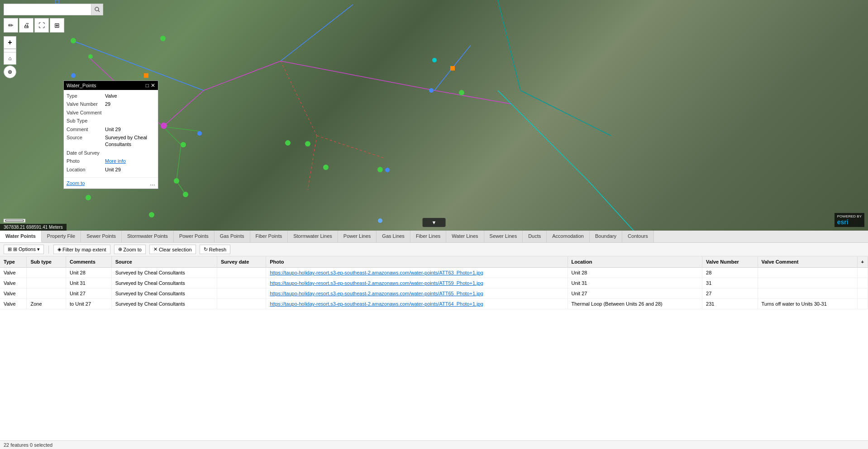 The height and width of the screenshot is (449, 868). I want to click on cell-location: Unit 27, so click(635, 294).